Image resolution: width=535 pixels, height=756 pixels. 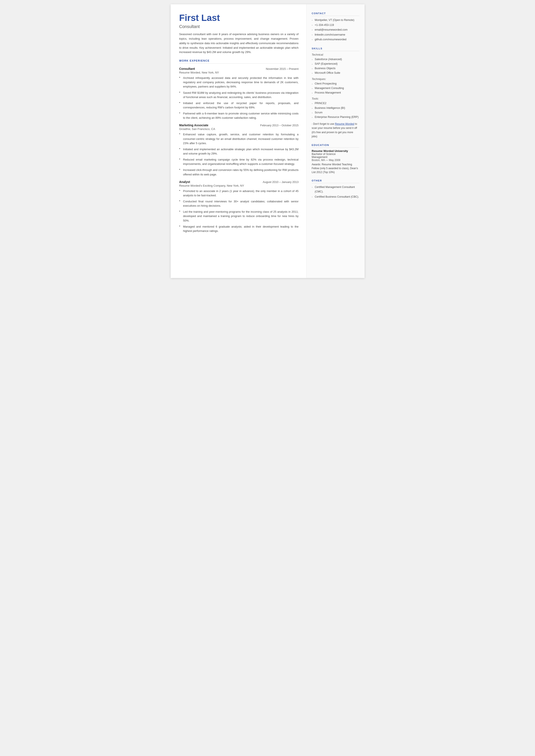 I want to click on job-1-bullets: Archived infrequently accessed data and …, so click(x=239, y=98).